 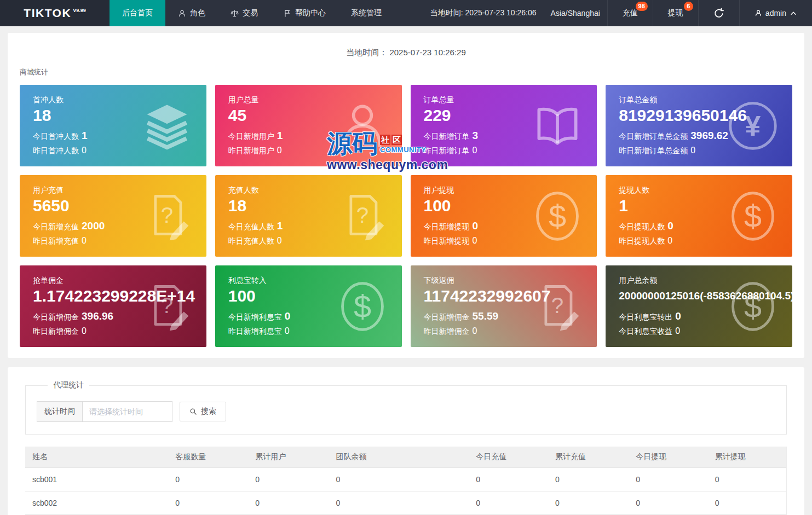 What do you see at coordinates (447, 227) in the screenshot?
I see `stat-today-label: 今日新增提现` at bounding box center [447, 227].